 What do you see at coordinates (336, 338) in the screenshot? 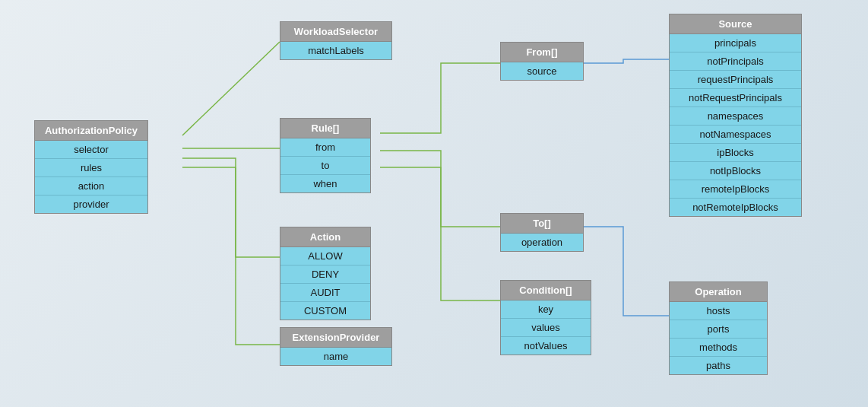
I see `extension-provider-header: ExtensionProvider` at bounding box center [336, 338].